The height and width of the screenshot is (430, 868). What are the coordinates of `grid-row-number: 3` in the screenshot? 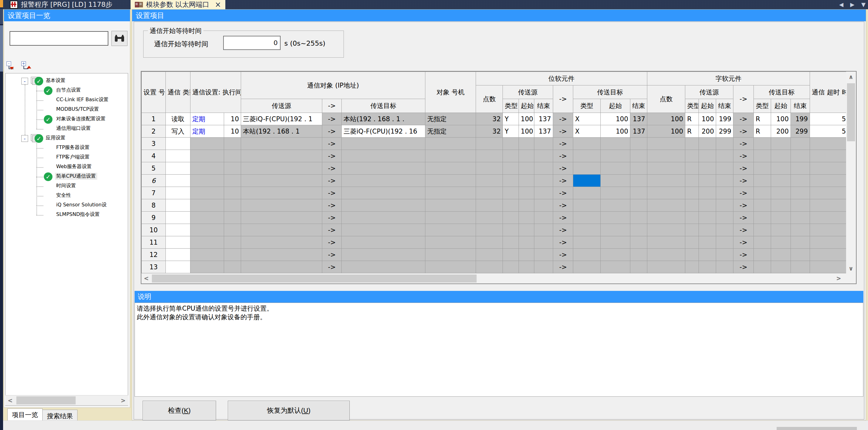 It's located at (154, 144).